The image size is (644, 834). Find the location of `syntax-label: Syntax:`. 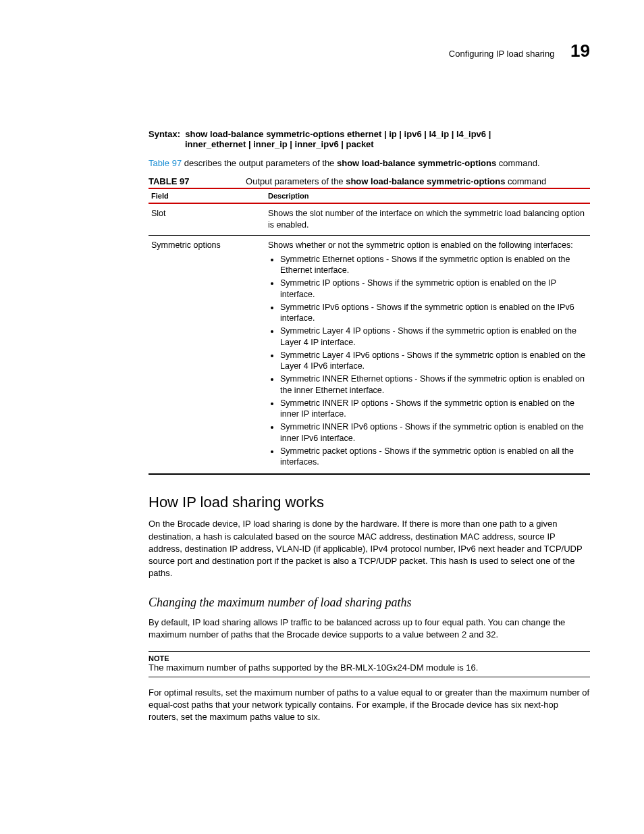

syntax-label: Syntax: is located at coordinates (165, 134).